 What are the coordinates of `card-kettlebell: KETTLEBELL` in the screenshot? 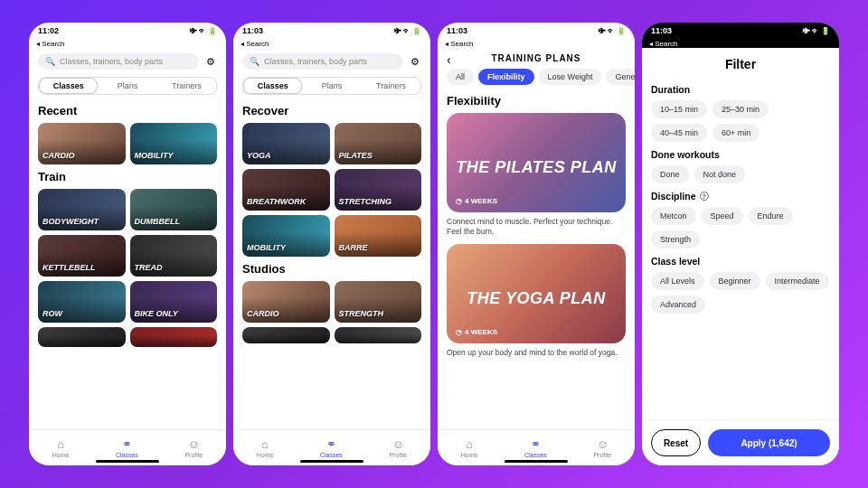 It's located at (81, 256).